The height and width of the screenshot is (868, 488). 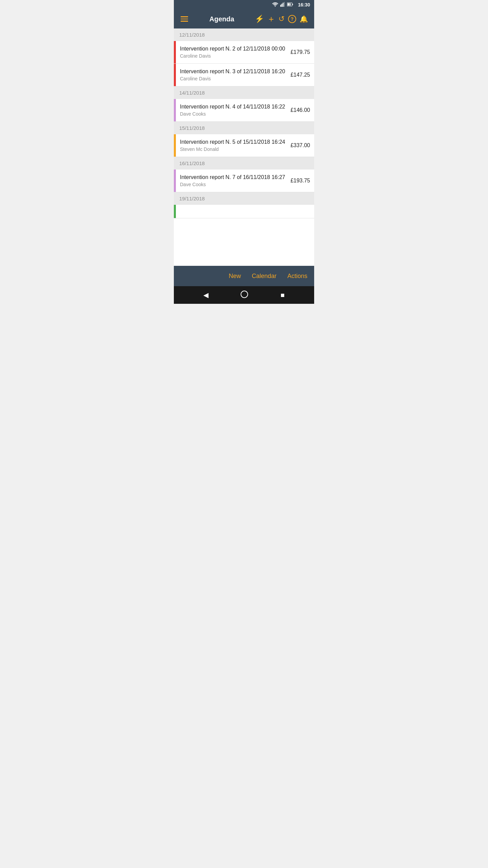 I want to click on back-button: ◀, so click(x=206, y=295).